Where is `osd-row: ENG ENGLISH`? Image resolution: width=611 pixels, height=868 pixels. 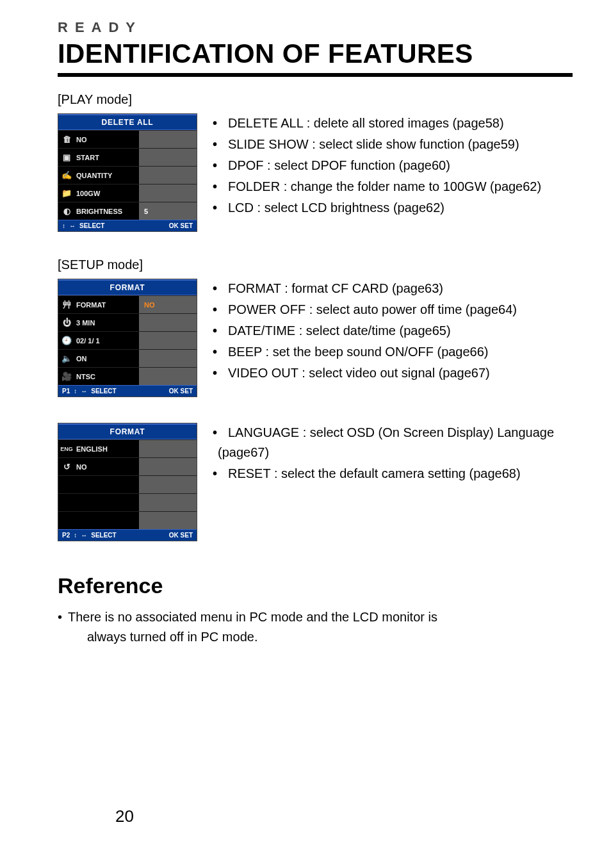
osd-row: ENG ENGLISH is located at coordinates (127, 448).